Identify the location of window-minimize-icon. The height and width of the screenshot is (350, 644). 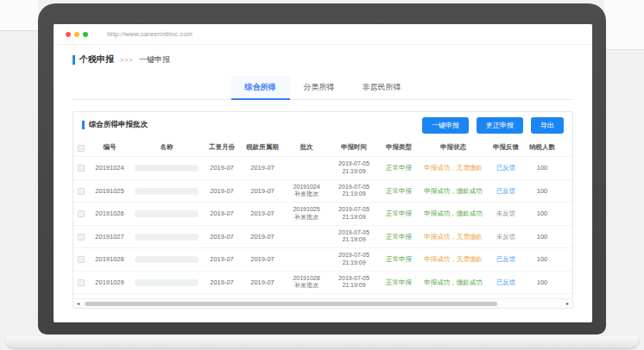
(77, 34).